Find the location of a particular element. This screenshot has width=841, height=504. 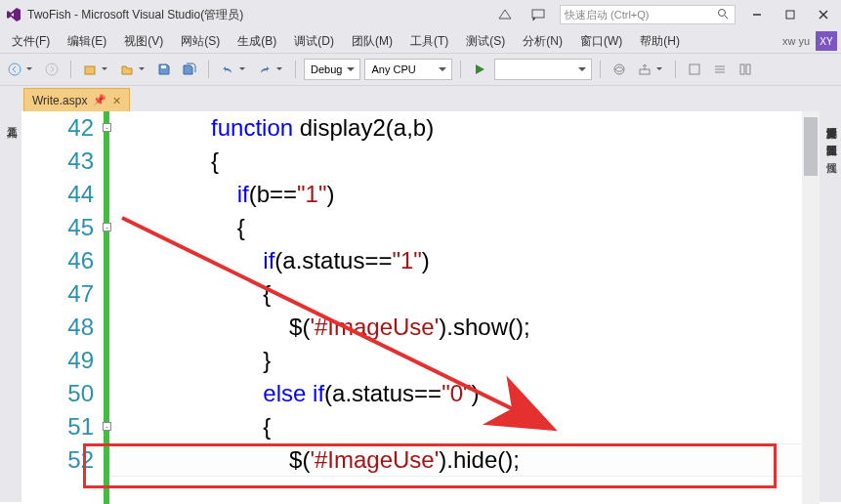

code-line: function display2(a,b) is located at coordinates (477, 128).